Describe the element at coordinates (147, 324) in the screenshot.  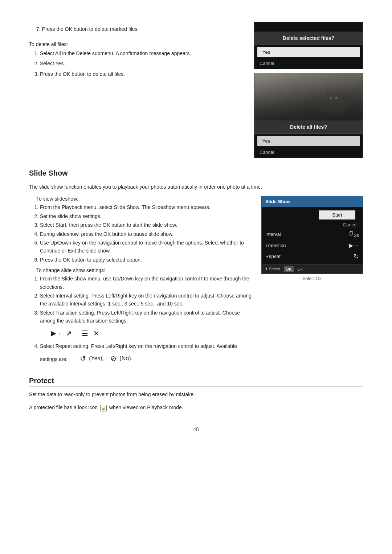
I see `change-step-3: Select Transition setting. Press Left/Ri…` at that location.